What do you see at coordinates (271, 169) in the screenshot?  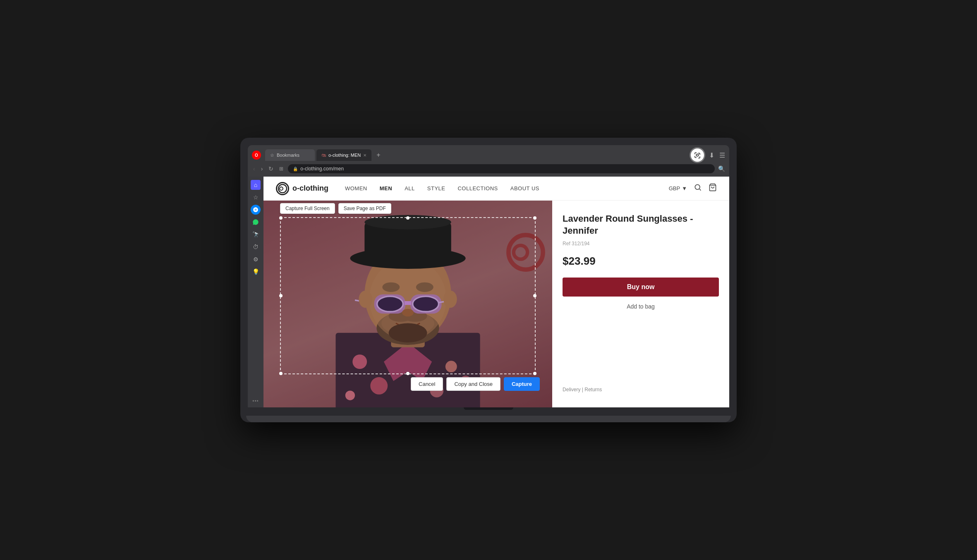 I see `reload-button: ↻` at bounding box center [271, 169].